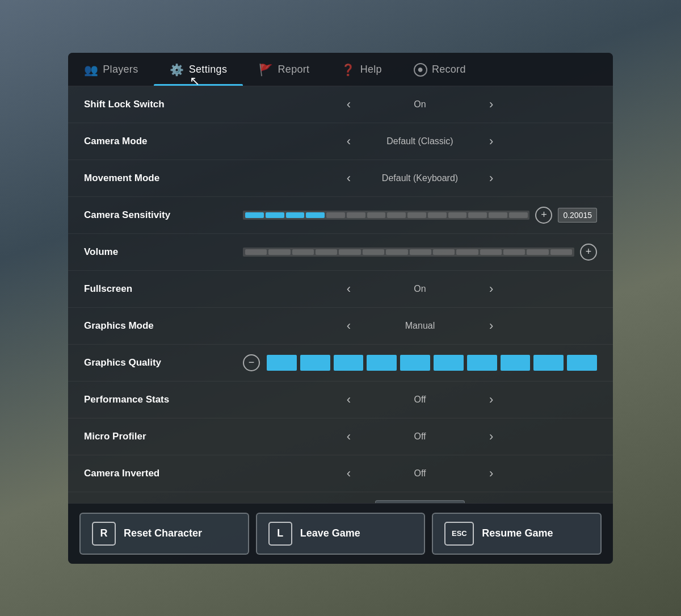 This screenshot has width=681, height=616. Describe the element at coordinates (420, 289) in the screenshot. I see `fullscreen-value: On` at that location.